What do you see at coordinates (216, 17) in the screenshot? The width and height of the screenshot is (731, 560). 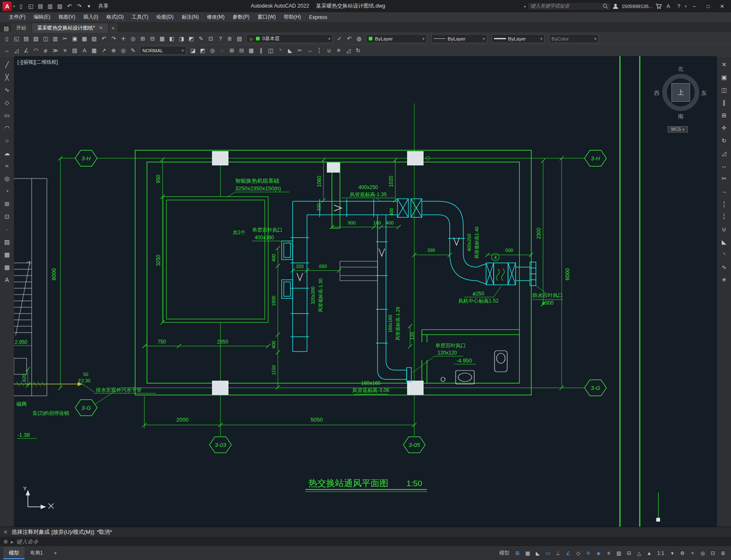 I see `menu-modify: 修改(M)` at bounding box center [216, 17].